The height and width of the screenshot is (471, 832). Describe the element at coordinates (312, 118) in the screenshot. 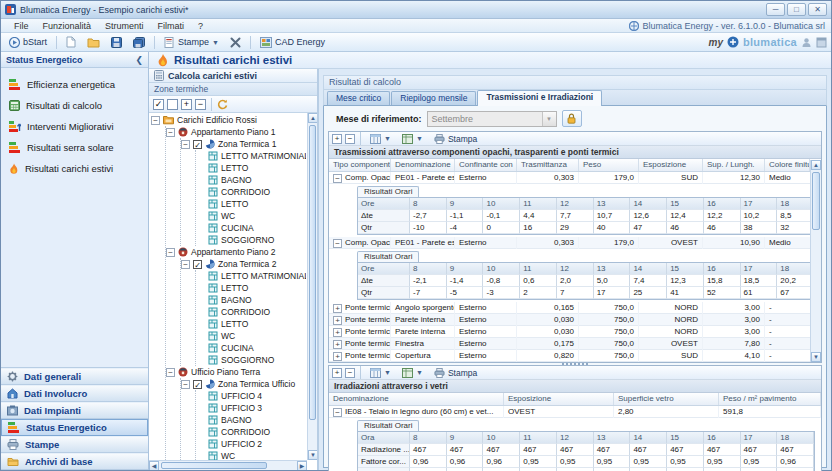

I see `scroll-up-arrow: ▲` at that location.